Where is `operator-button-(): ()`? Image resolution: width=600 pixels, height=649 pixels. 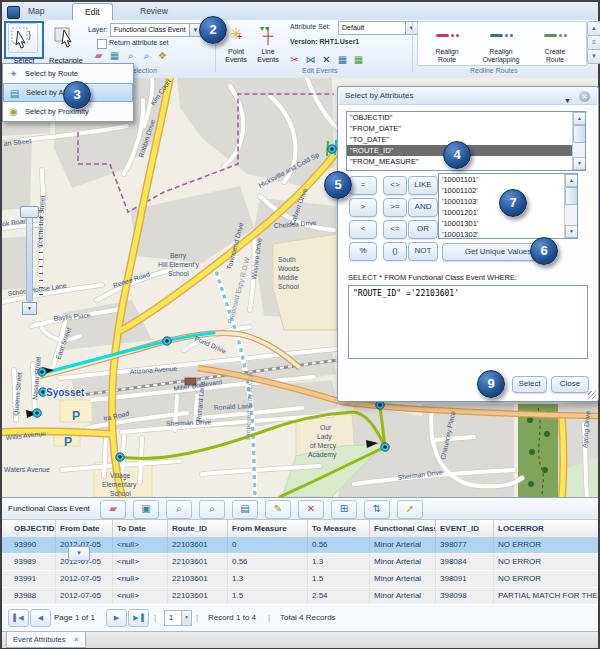
operator-button-(): () is located at coordinates (395, 252).